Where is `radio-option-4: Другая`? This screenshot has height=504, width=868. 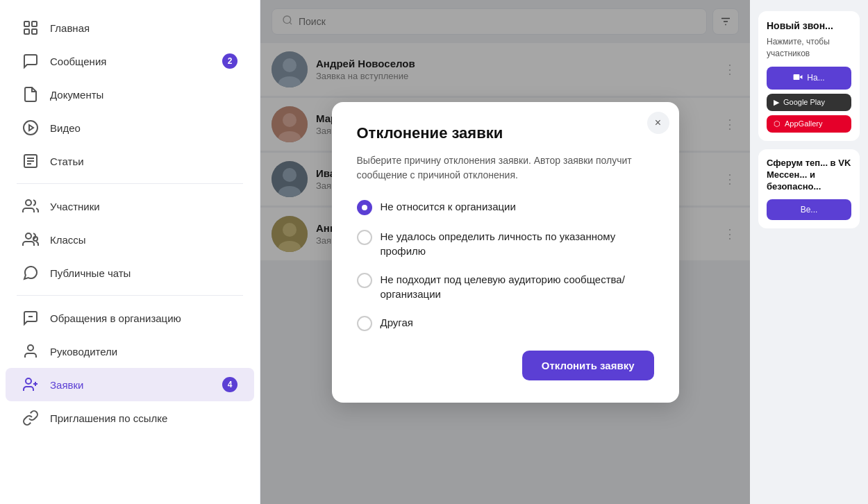 radio-option-4: Другая is located at coordinates (506, 324).